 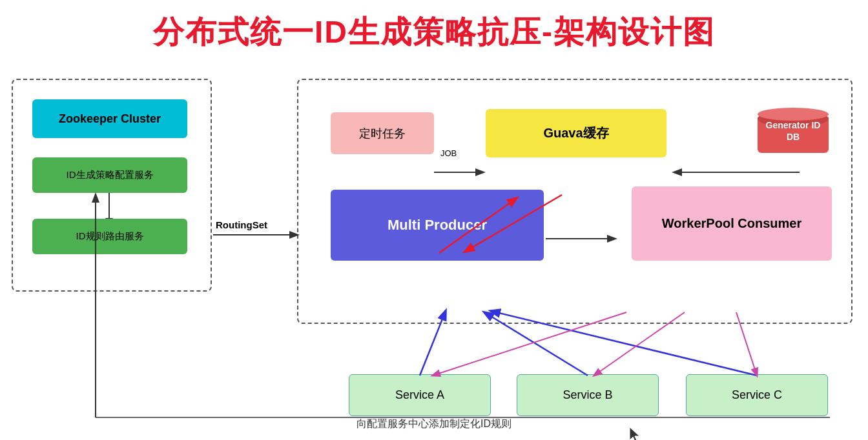 I want to click on cursor, so click(x=636, y=434).